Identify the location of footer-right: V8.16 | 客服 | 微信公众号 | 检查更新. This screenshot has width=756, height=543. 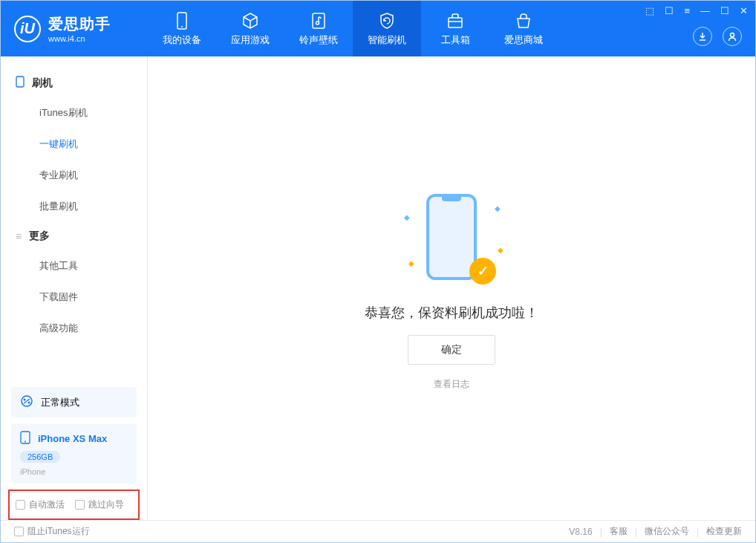
(655, 532).